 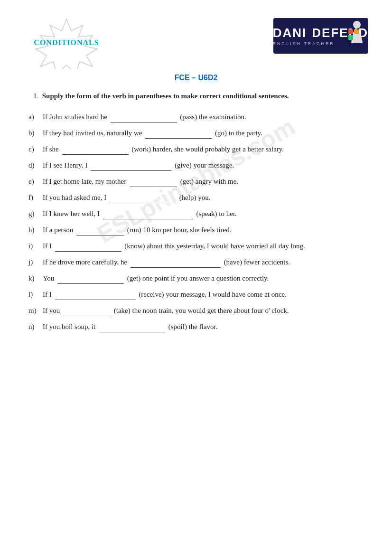 What do you see at coordinates (205, 310) in the screenshot?
I see `item-text: If you (take) the noon train, you would …` at bounding box center [205, 310].